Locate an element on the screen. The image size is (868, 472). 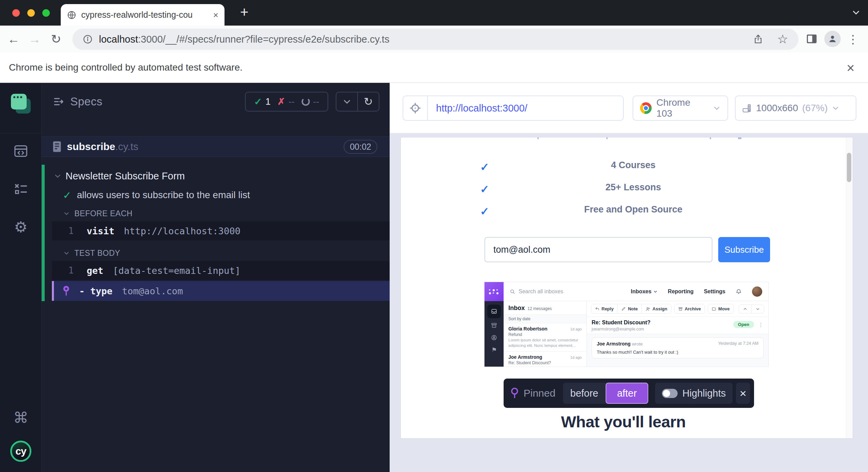
bookmark-star-icon: ☆ is located at coordinates (783, 39).